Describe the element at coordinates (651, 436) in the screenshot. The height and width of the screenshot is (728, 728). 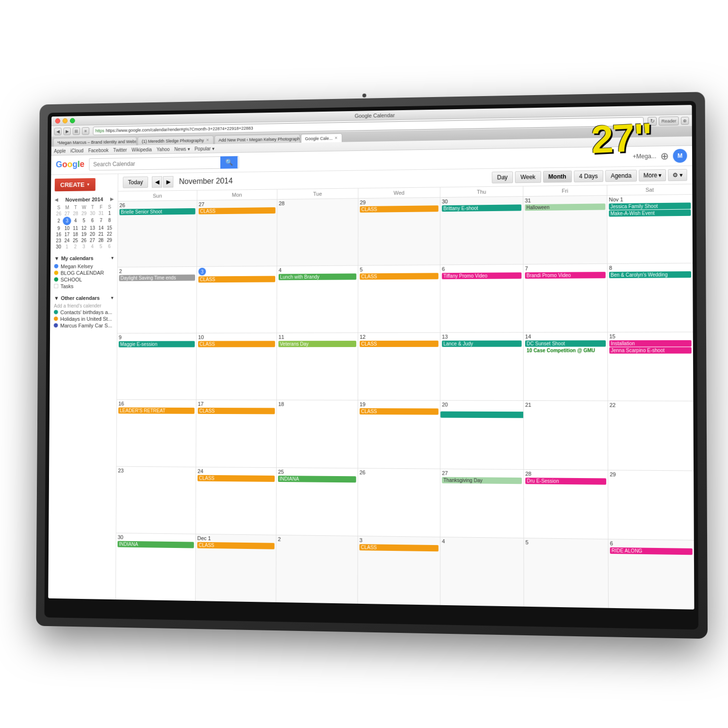
I see `cell-nov22: 22` at that location.